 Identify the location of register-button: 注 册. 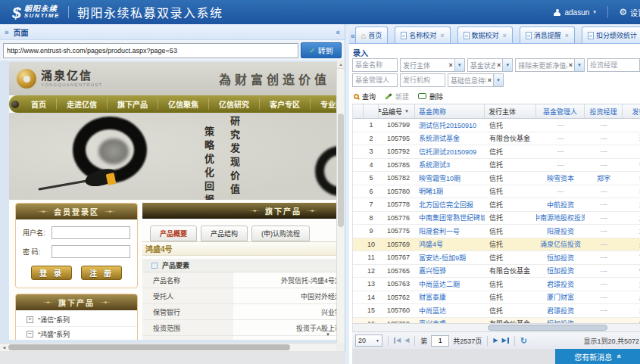
(101, 272).